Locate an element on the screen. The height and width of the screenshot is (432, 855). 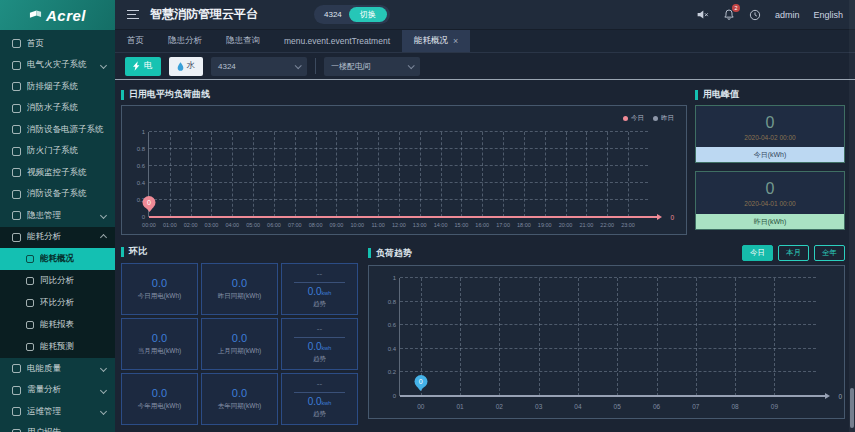
sidebar-item-user-report: 用户报告 is located at coordinates (58, 428).